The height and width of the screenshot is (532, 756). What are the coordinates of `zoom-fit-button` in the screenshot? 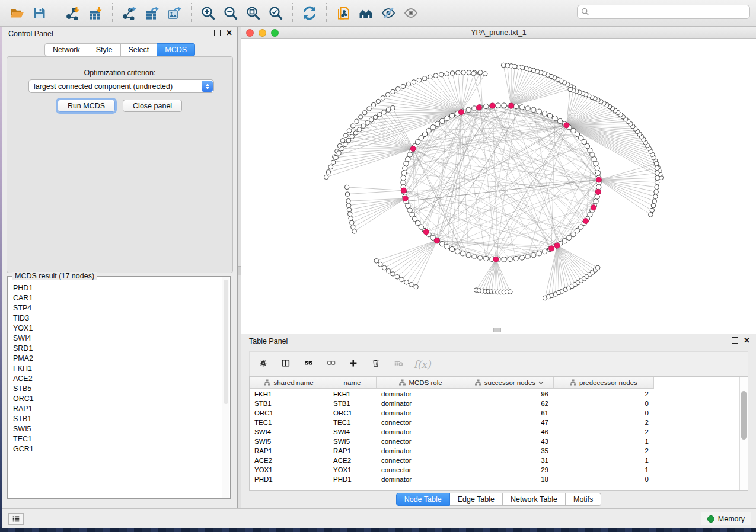 It's located at (253, 13).